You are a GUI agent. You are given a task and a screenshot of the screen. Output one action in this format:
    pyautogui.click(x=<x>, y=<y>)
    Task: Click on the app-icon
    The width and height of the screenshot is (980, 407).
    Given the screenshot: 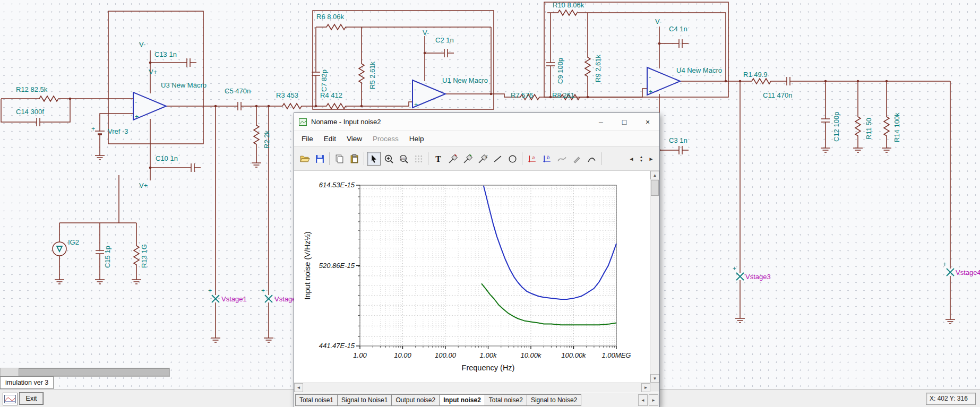 What is the action you would take?
    pyautogui.click(x=10, y=399)
    